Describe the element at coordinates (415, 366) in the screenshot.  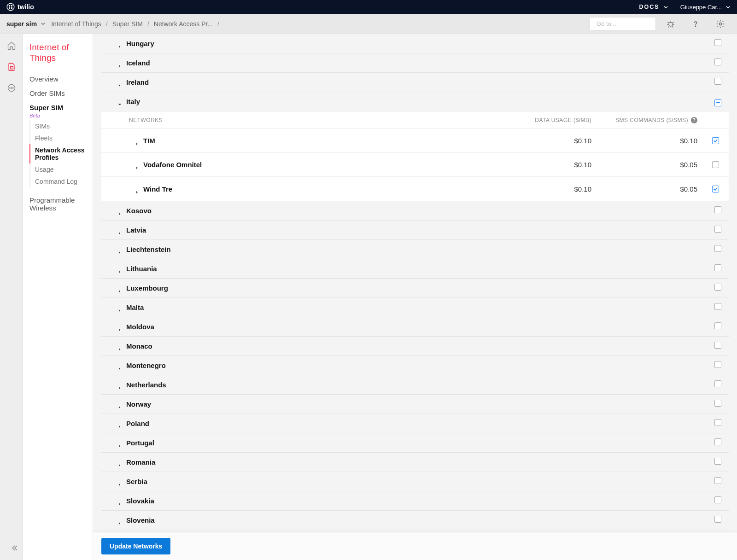
I see `country-row: Montenegro` at that location.